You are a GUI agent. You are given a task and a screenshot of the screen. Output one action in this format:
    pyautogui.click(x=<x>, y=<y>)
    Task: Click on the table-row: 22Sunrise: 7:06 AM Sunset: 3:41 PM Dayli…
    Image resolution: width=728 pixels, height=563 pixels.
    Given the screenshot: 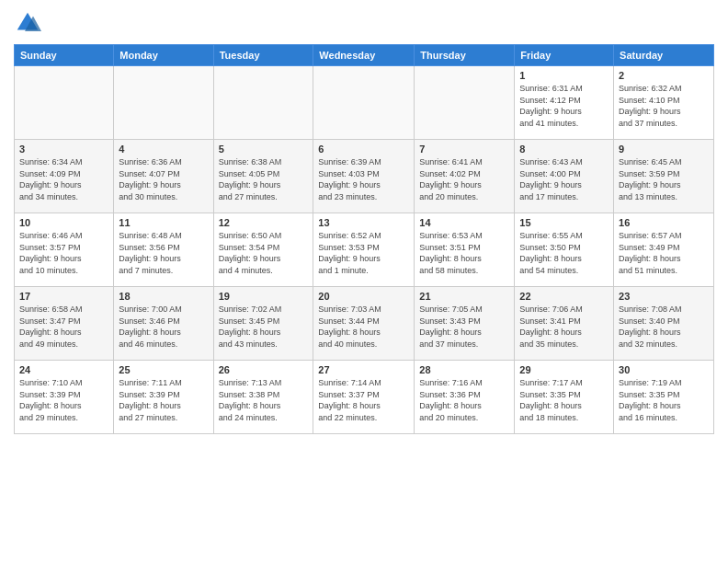 What is the action you would take?
    pyautogui.click(x=564, y=324)
    